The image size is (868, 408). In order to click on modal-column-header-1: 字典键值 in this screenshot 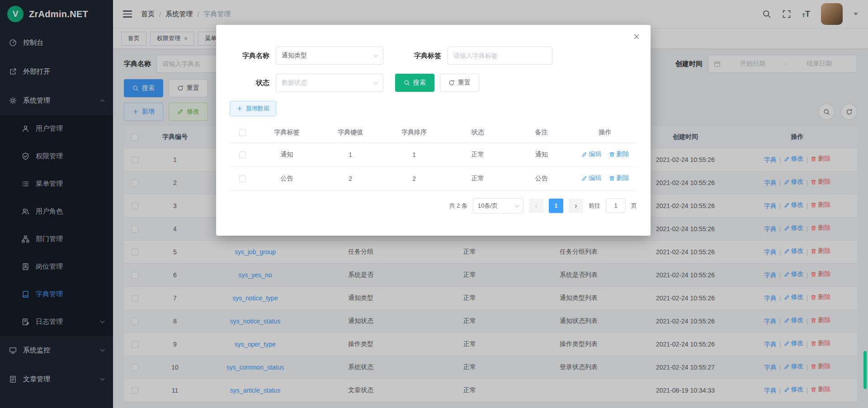, I will do `click(351, 133)`.